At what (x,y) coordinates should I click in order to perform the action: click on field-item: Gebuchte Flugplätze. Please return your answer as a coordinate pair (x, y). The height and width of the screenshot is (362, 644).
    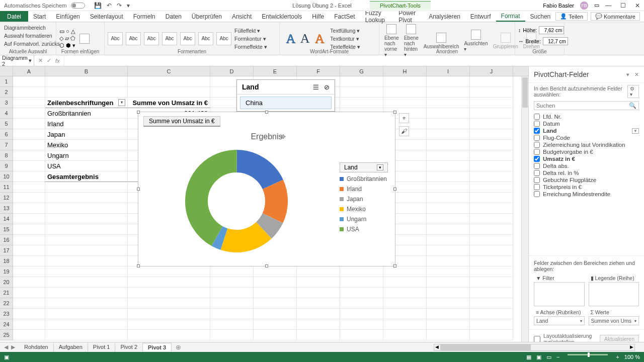
    Looking at the image, I should click on (587, 180).